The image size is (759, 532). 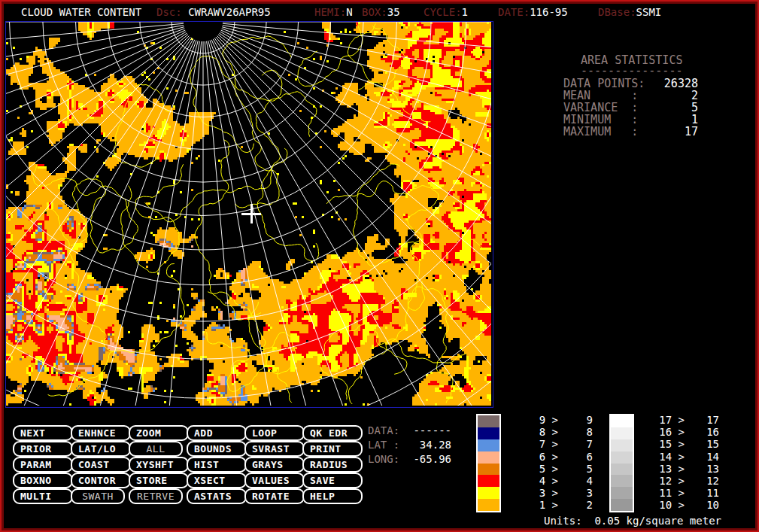 I want to click on app-title: CLOUD WATER CONTENT, so click(x=81, y=12).